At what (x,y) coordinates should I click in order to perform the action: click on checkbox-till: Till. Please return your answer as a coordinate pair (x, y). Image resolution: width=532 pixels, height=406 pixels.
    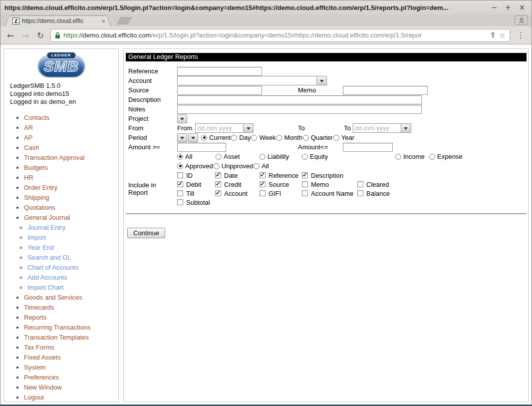
    Looking at the image, I should click on (196, 194).